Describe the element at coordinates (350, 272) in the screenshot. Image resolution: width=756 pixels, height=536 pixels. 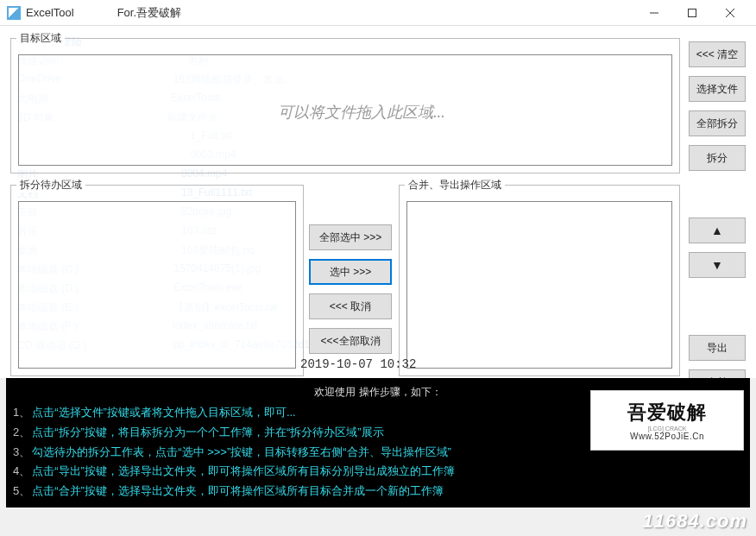
I see `select-button: 选中 >>>` at that location.